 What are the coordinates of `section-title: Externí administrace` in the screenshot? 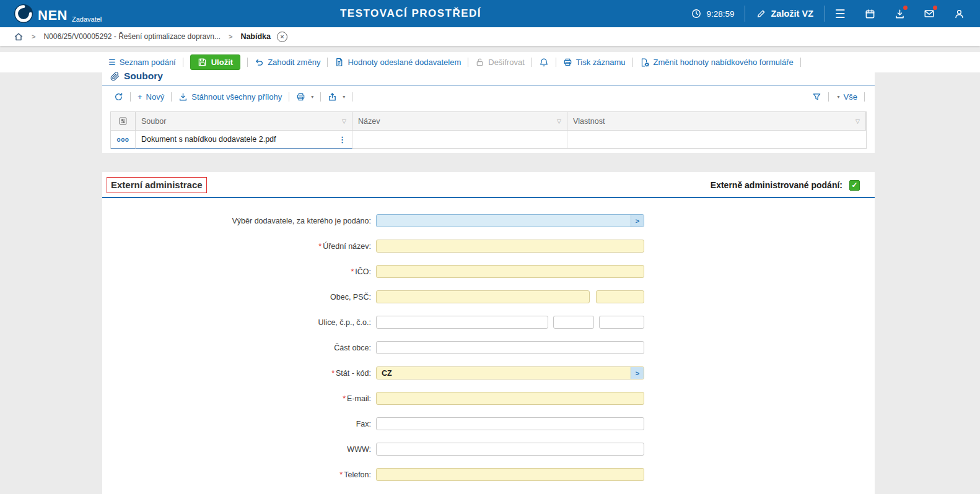 It's located at (157, 185).